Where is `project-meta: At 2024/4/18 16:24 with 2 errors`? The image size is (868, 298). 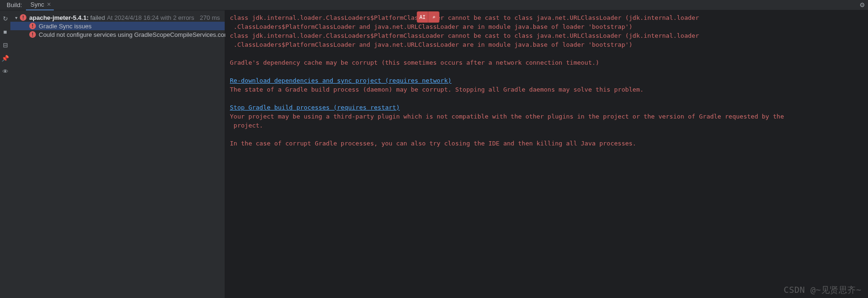
project-meta: At 2024/4/18 16:24 with 2 errors is located at coordinates (150, 18).